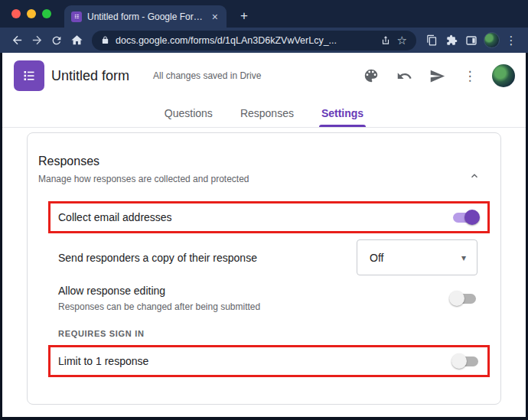  I want to click on section-subtitle: Manage how responses are collected and p…, so click(263, 179).